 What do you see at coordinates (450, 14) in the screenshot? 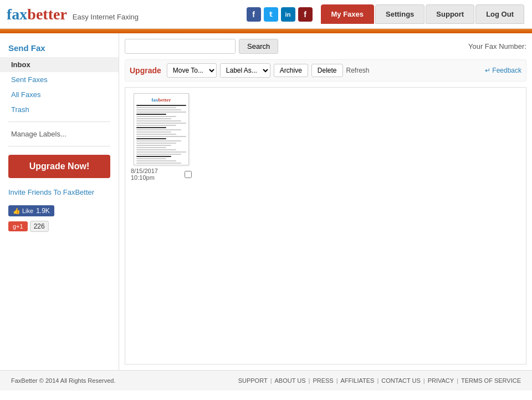
I see `tab-support: Support` at bounding box center [450, 14].